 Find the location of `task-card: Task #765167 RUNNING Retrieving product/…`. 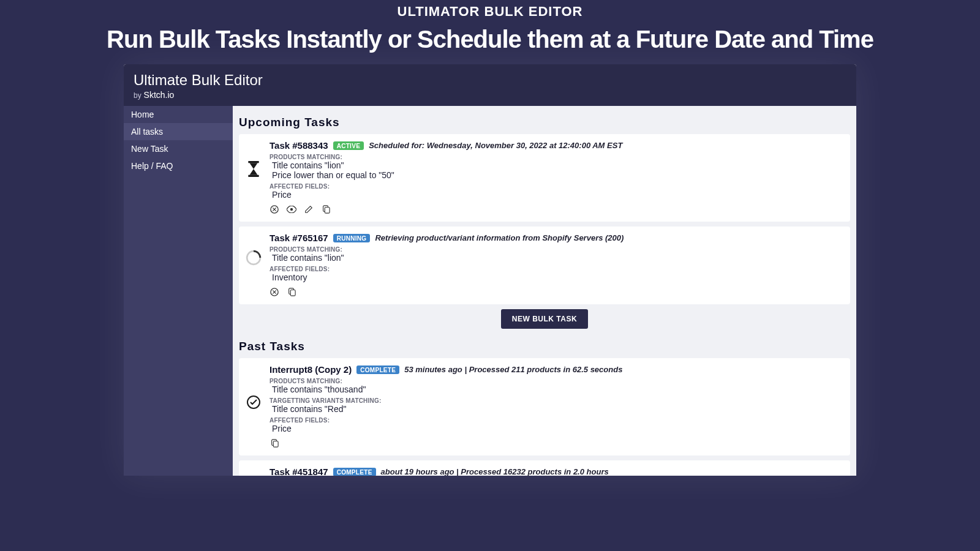

task-card: Task #765167 RUNNING Retrieving product/… is located at coordinates (545, 266).